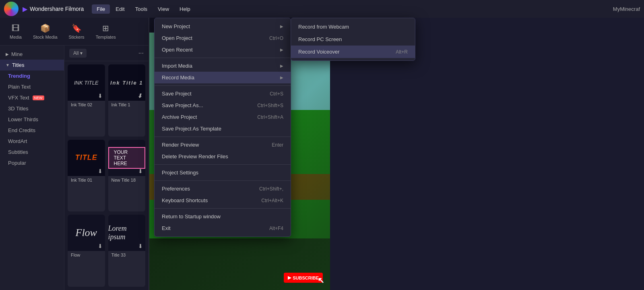  Describe the element at coordinates (191, 25) in the screenshot. I see `quality-select: Full Quality ▾` at that location.